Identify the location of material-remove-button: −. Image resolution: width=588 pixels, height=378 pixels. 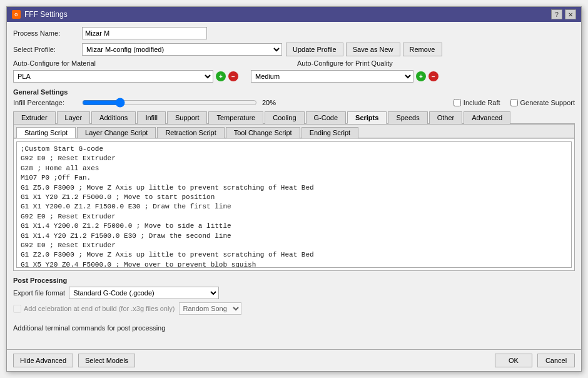
(233, 76).